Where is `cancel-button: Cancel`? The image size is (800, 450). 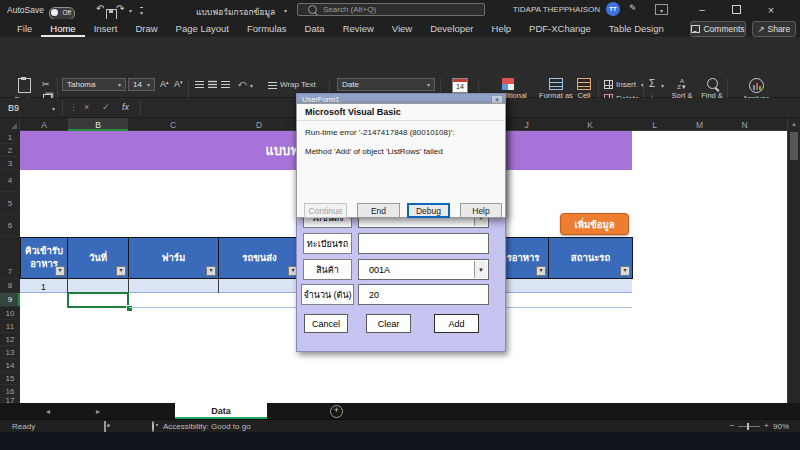
cancel-button: Cancel is located at coordinates (326, 324).